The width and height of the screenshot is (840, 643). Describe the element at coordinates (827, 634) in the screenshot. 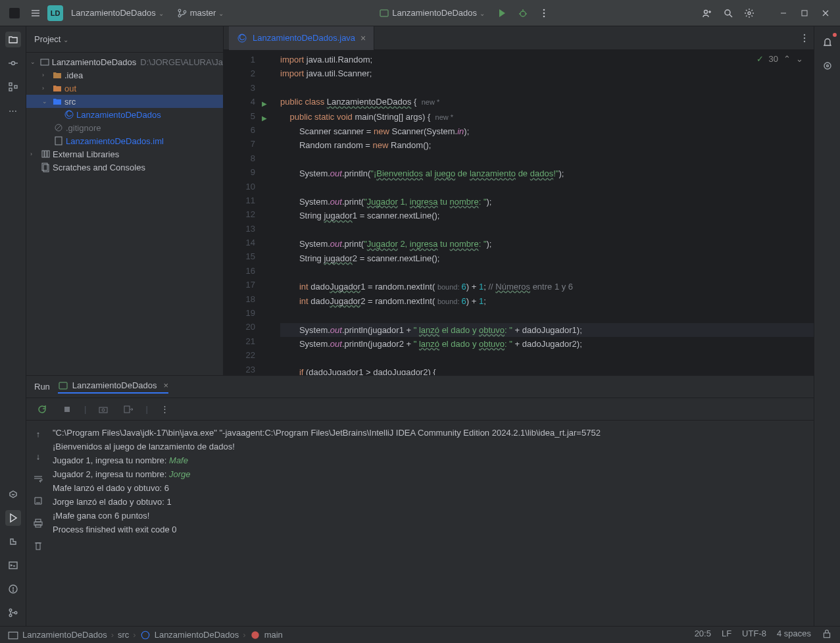

I see `readonly-lock-icon` at that location.